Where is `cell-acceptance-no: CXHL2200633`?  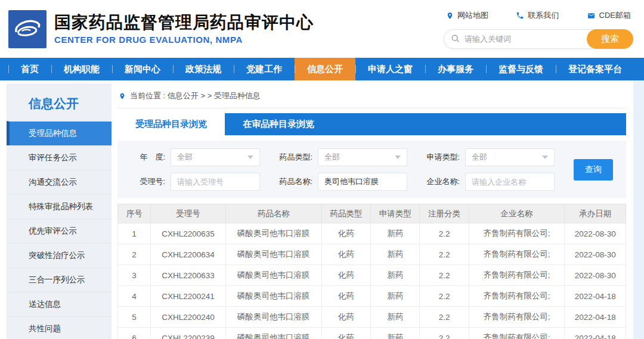
cell-acceptance-no: CXHL2200633 is located at coordinates (188, 275).